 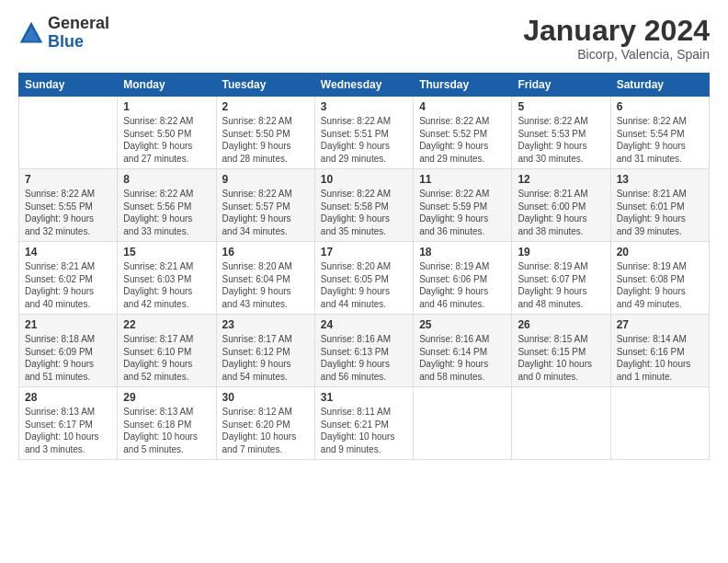 What do you see at coordinates (364, 140) in the screenshot?
I see `day-info: Sunrise: 8:22 AMSunset: 5:51 PMDaylight:…` at bounding box center [364, 140].